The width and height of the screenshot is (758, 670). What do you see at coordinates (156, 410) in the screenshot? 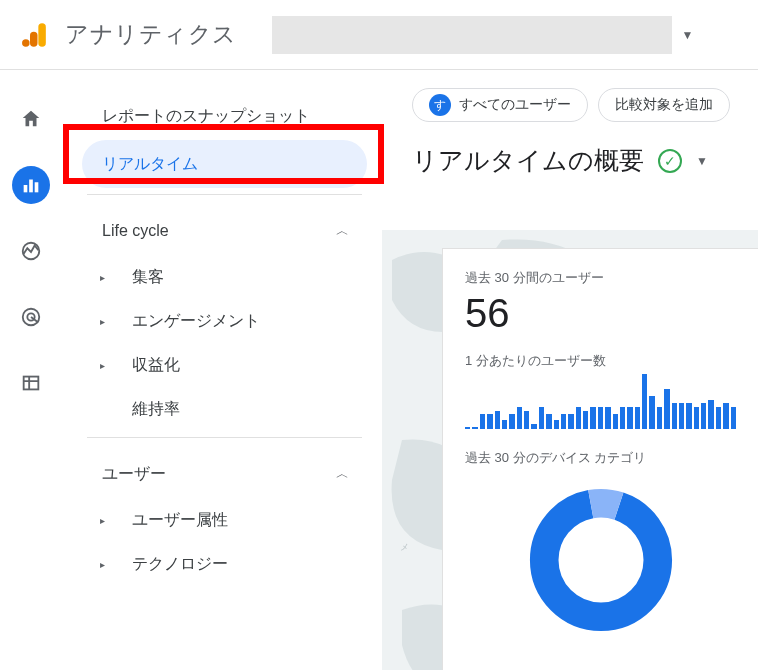
I see `sidebar-sub-label: 維持率` at bounding box center [156, 410].